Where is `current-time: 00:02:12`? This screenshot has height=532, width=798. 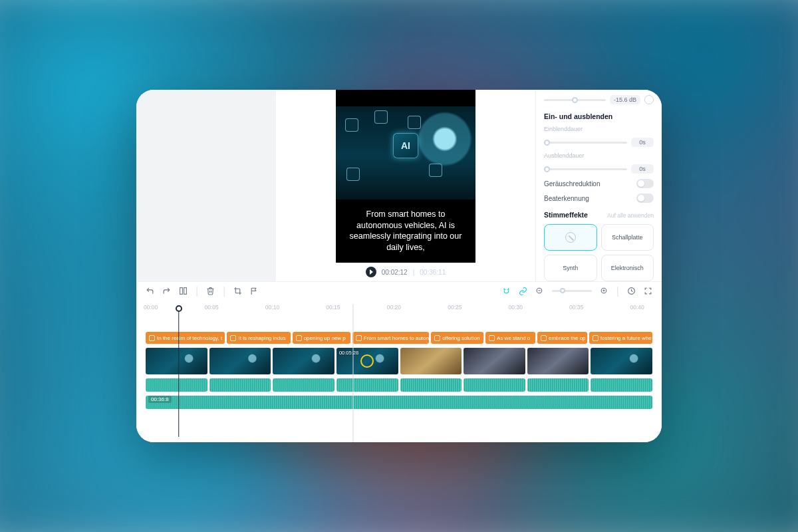 current-time: 00:02:12 is located at coordinates (395, 273).